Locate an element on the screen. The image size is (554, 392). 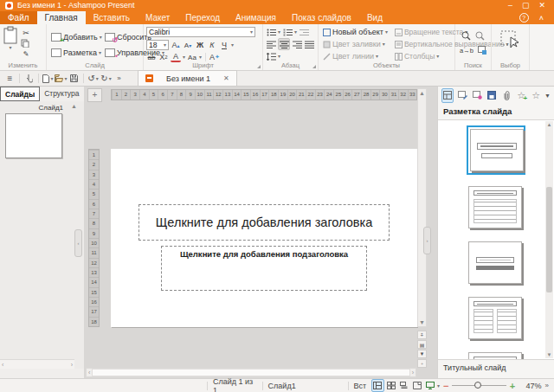
toolbar-overflow-button: » is located at coordinates (119, 79).